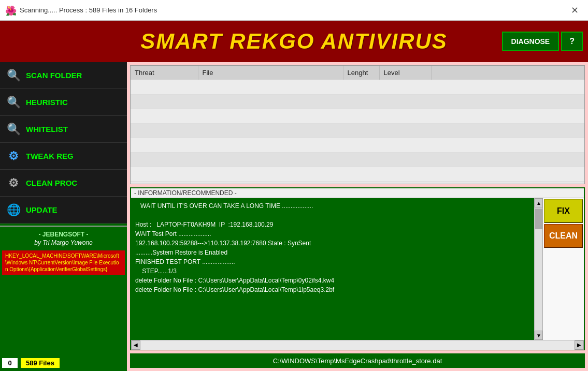 This screenshot has height=371, width=588. Describe the element at coordinates (47, 102) in the screenshot. I see `sidebar-item-heuristic-label: HEURISTIC` at that location.